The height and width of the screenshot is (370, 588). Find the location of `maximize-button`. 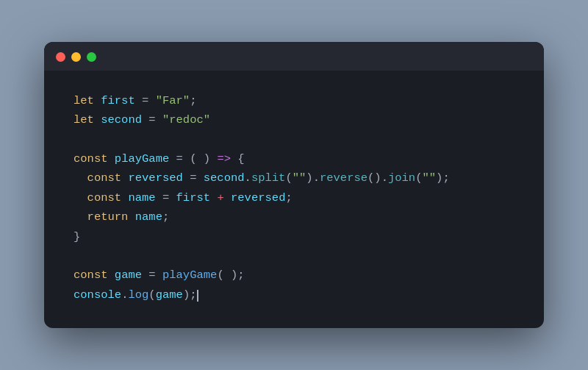

maximize-button is located at coordinates (91, 57).